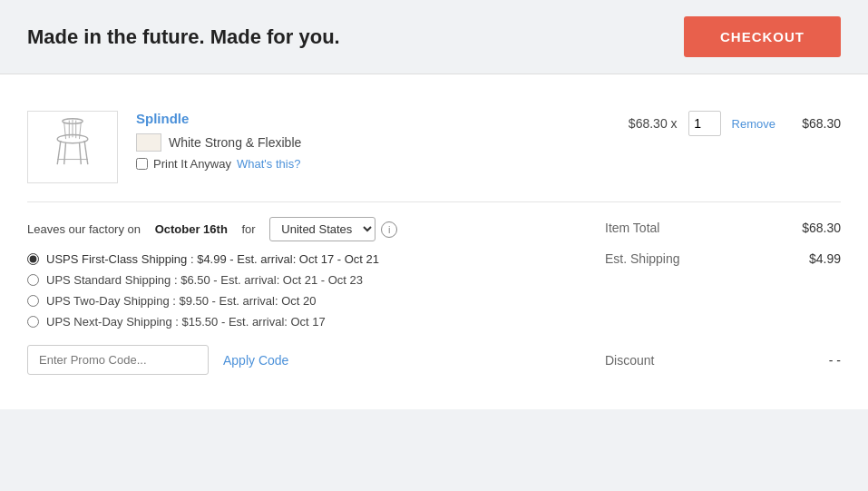 The width and height of the screenshot is (868, 491). I want to click on item-total-row: Item Total $68.30, so click(723, 228).